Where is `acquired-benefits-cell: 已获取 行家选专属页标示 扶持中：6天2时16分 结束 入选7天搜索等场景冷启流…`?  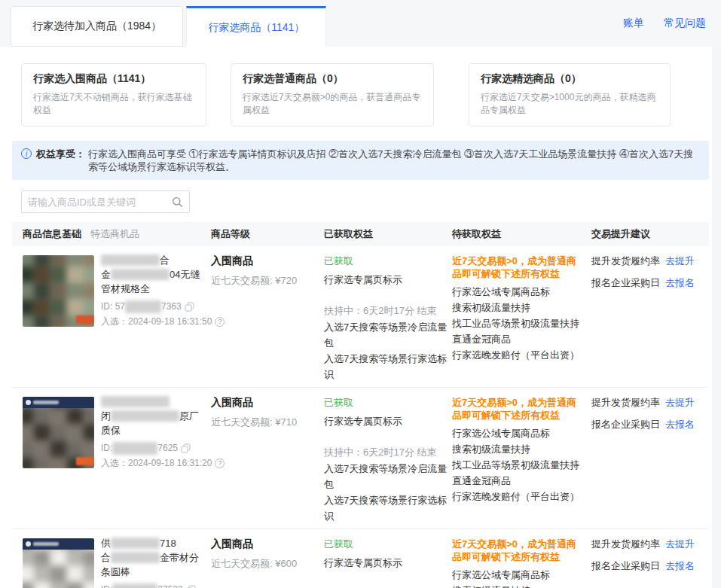
acquired-benefits-cell: 已获取 行家选专属页标示 扶持中：6天2时16分 结束 入选7天搜索等场景冷启流… is located at coordinates (388, 562).